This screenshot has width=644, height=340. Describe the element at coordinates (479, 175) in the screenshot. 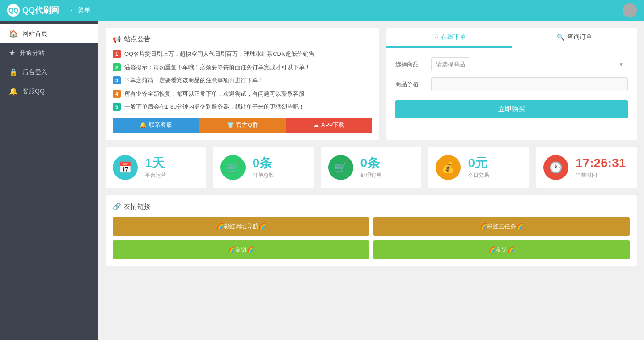

I see `trade-label: 今日交易` at that location.